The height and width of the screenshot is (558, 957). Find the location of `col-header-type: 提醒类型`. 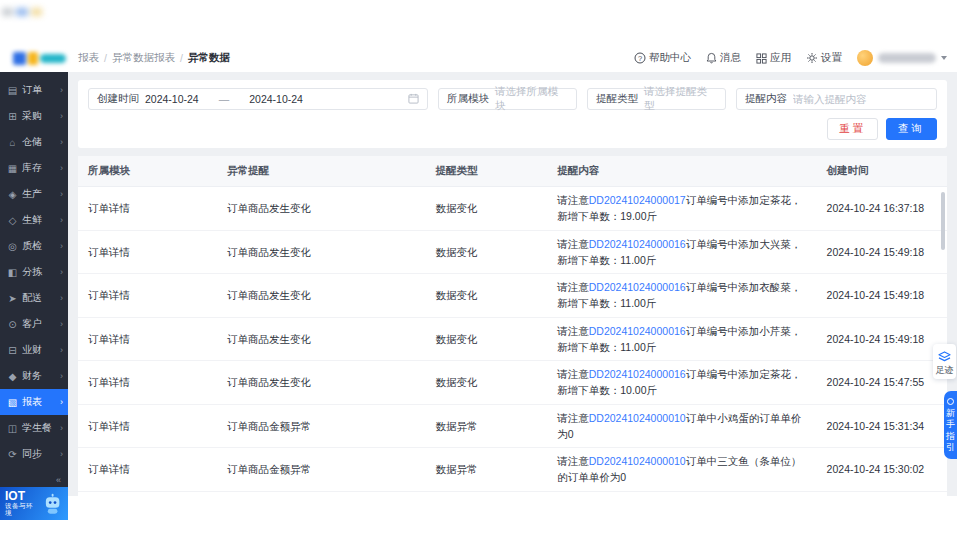

col-header-type: 提醒类型 is located at coordinates (487, 172).